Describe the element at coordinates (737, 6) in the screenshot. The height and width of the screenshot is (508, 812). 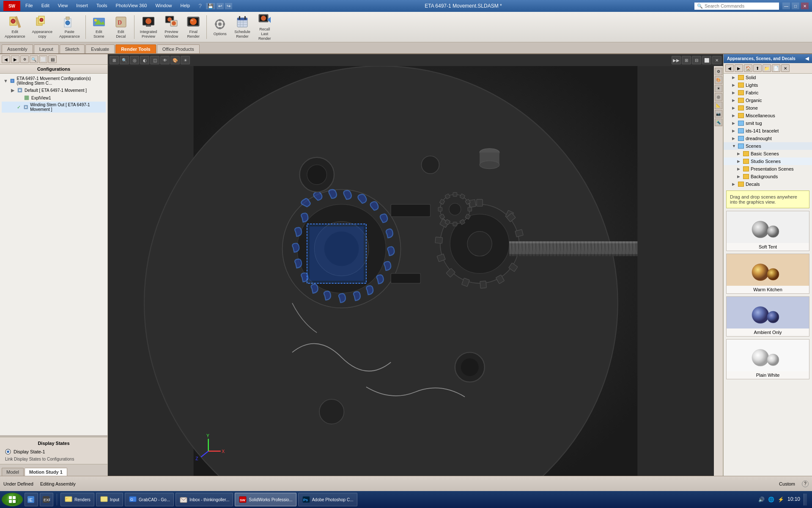
I see `search-box: 🔍` at that location.